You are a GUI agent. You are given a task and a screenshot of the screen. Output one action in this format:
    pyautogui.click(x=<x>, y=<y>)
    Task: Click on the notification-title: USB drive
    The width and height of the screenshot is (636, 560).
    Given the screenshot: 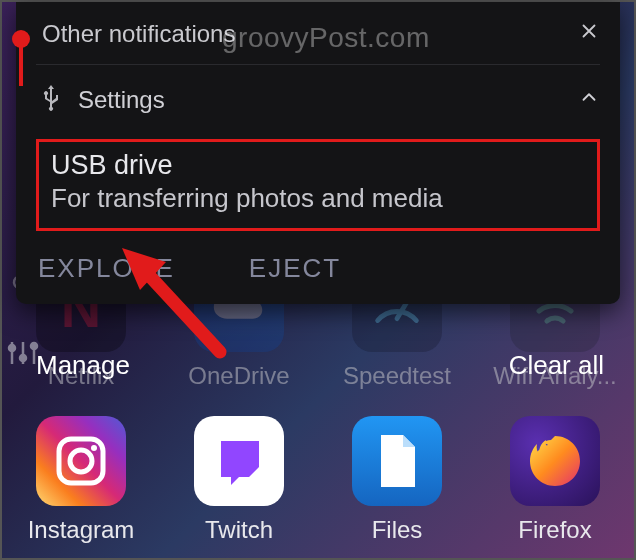 What is the action you would take?
    pyautogui.click(x=318, y=166)
    